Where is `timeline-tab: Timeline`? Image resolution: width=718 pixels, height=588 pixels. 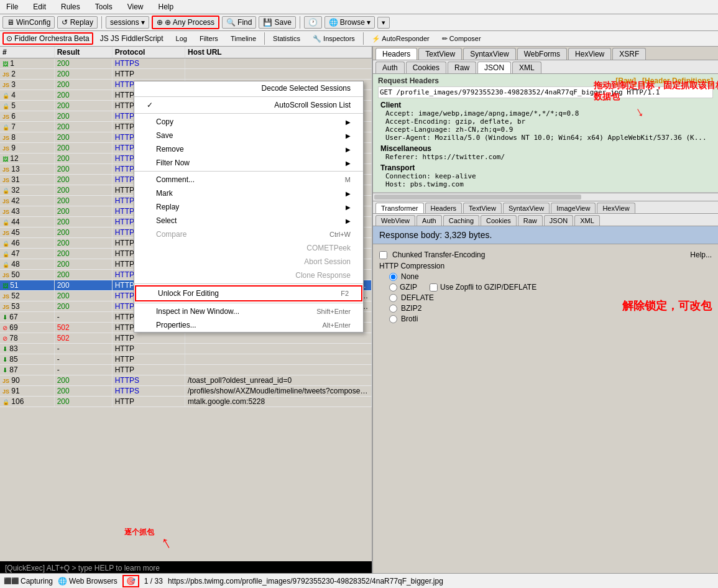 timeline-tab: Timeline is located at coordinates (244, 39).